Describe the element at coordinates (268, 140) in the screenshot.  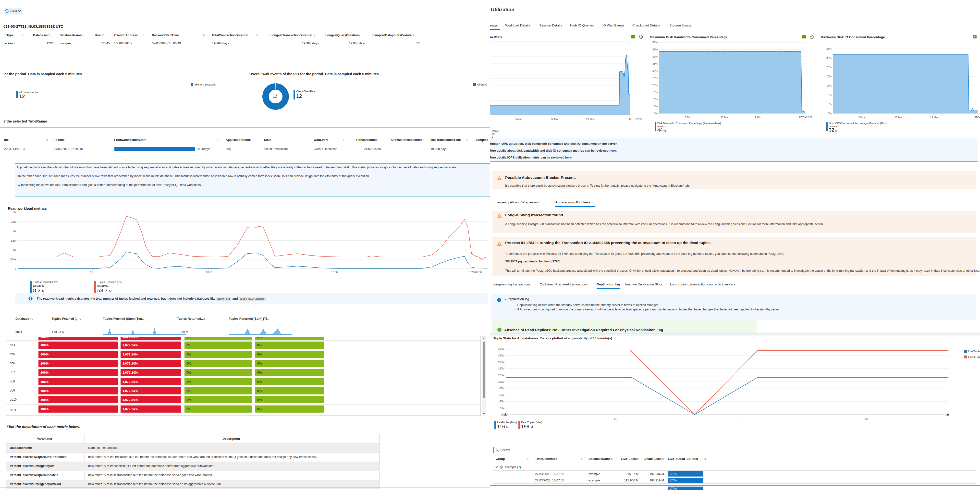
I see `sessions-col: State` at that location.